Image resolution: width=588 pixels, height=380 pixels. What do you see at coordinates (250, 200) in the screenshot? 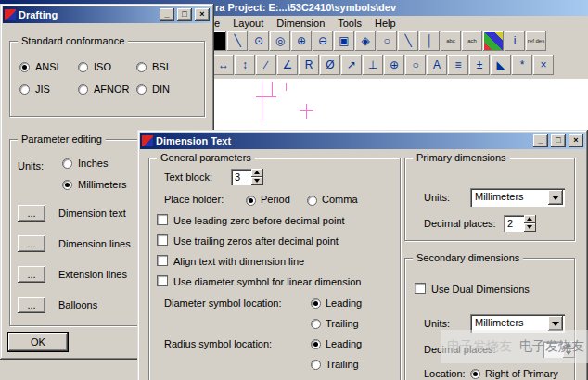
I see `radio-period` at bounding box center [250, 200].